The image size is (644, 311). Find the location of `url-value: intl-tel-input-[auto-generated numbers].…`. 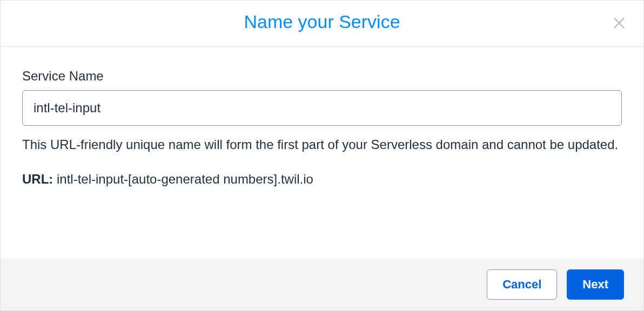

url-value: intl-tel-input-[auto-generated numbers].… is located at coordinates (185, 179).